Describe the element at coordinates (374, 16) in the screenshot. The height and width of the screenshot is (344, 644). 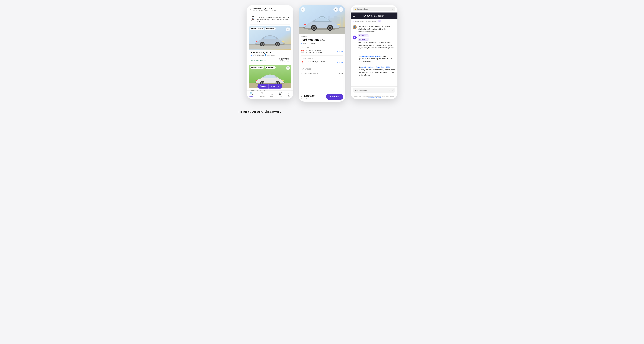
I see `chat-title: LA SUV Rental Search` at that location.